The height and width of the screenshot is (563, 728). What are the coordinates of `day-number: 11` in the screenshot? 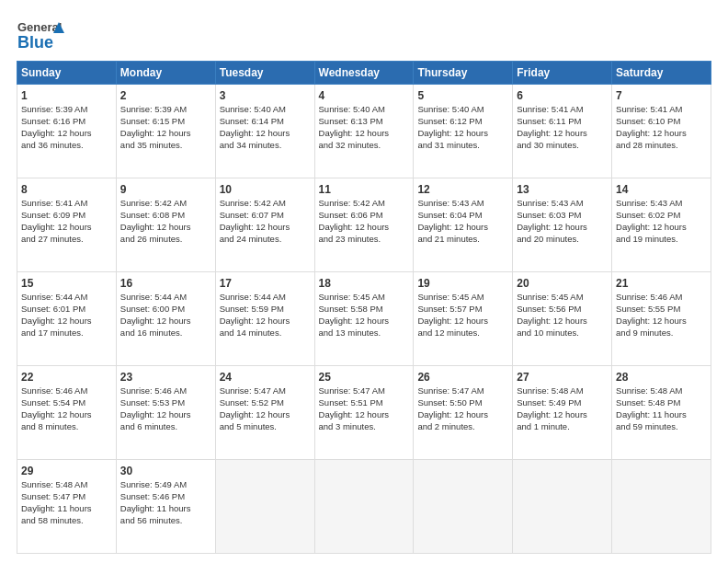 It's located at (364, 190).